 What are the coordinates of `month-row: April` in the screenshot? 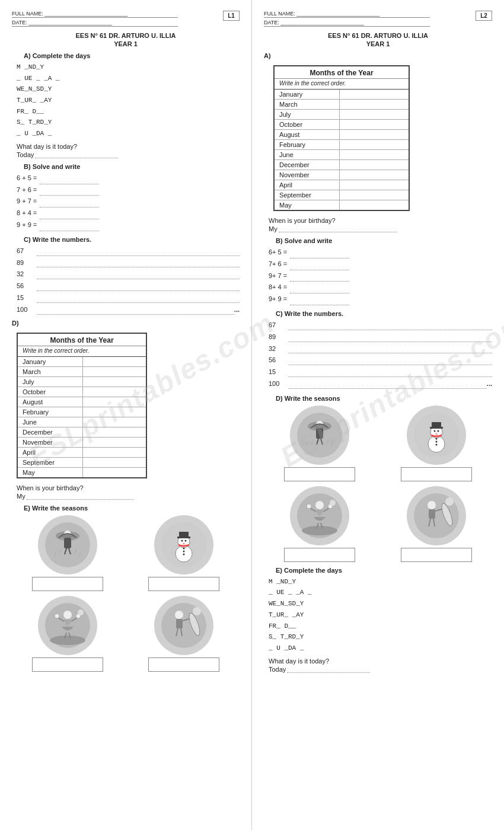 It's located at (342, 185).